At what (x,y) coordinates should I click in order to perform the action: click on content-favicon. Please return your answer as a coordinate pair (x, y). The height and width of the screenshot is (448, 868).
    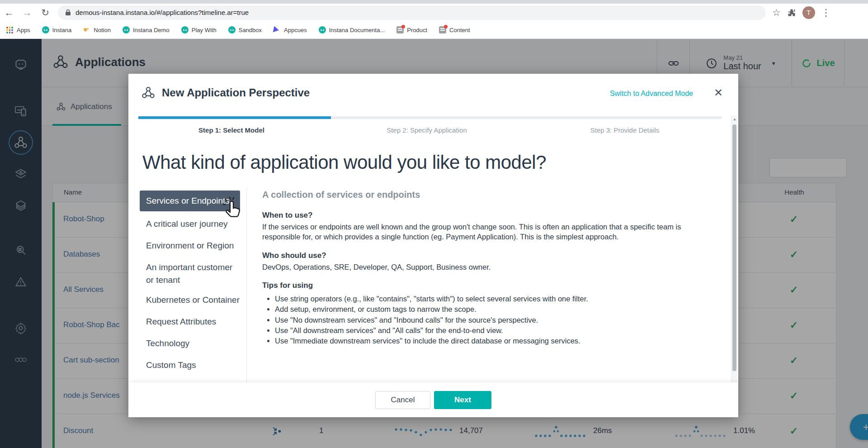
    Looking at the image, I should click on (443, 30).